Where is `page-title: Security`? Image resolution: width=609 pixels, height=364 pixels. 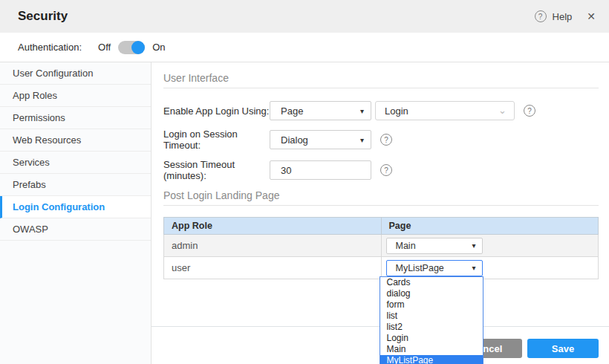 page-title: Security is located at coordinates (43, 16).